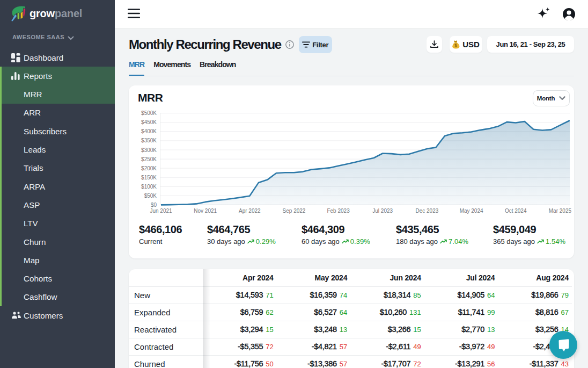 Image resolution: width=588 pixels, height=368 pixels. Describe the element at coordinates (149, 150) in the screenshot. I see `svg-text: $300K` at that location.